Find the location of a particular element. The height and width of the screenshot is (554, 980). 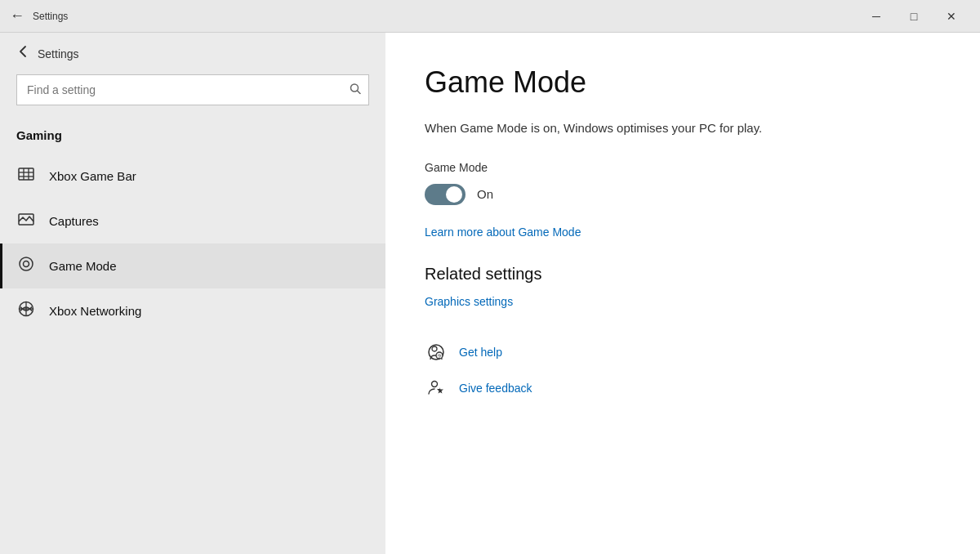

xbox-icon is located at coordinates (26, 311).